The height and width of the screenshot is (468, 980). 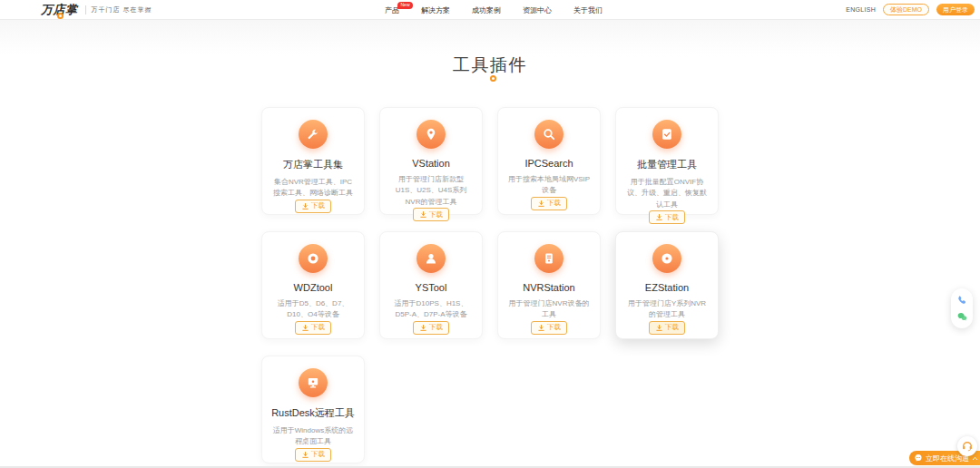 I want to click on tool-card: IPCSearch 用于搜索本地局域网VSIP设备 下载, so click(x=549, y=161).